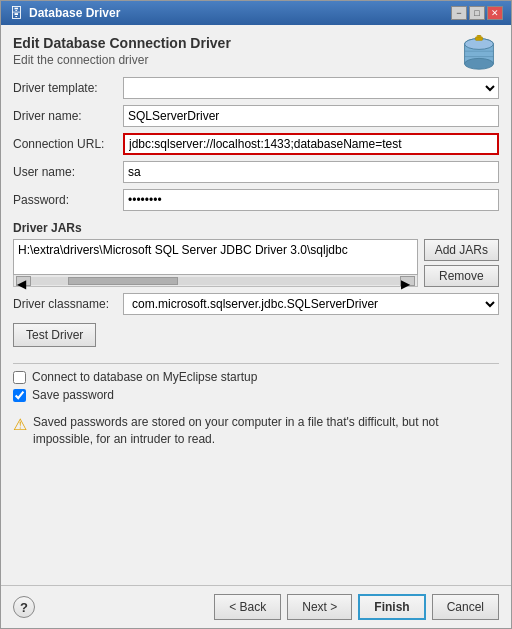 The image size is (512, 629). Describe the element at coordinates (73, 395) in the screenshot. I see `save-password-label: Save password` at that location.